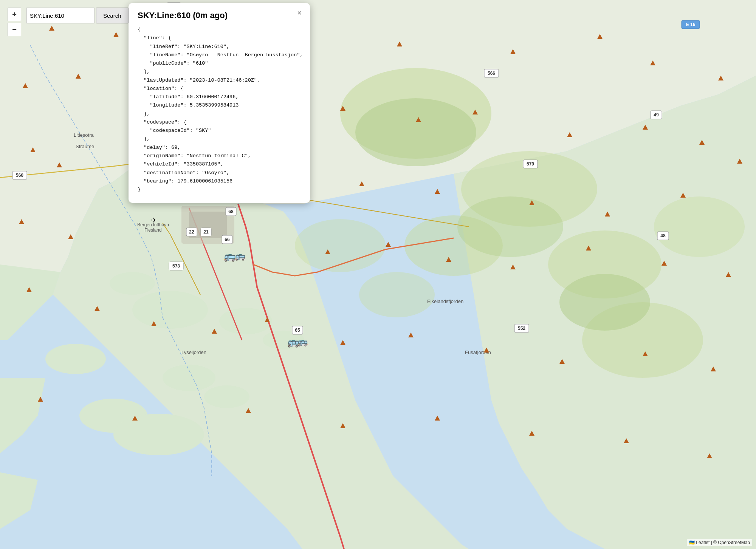  Describe the element at coordinates (84, 135) in the screenshot. I see `place-litlesotra: Litlesotra` at that location.